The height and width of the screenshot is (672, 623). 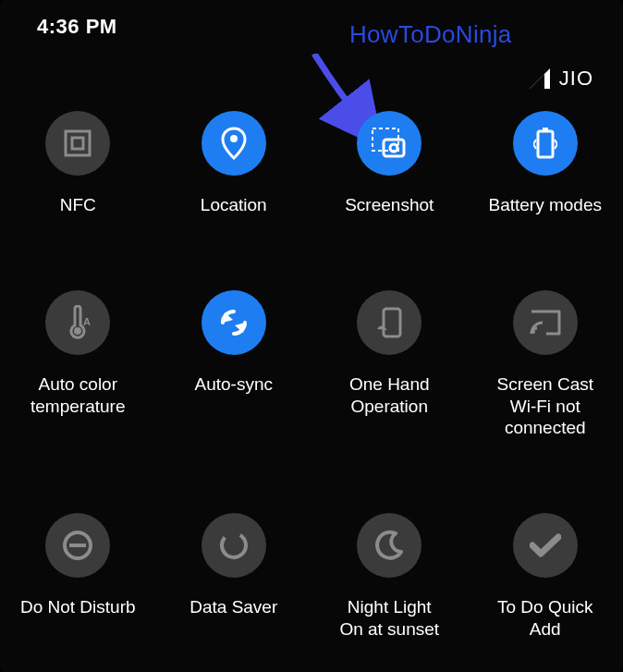 I want to click on location-icon, so click(x=234, y=143).